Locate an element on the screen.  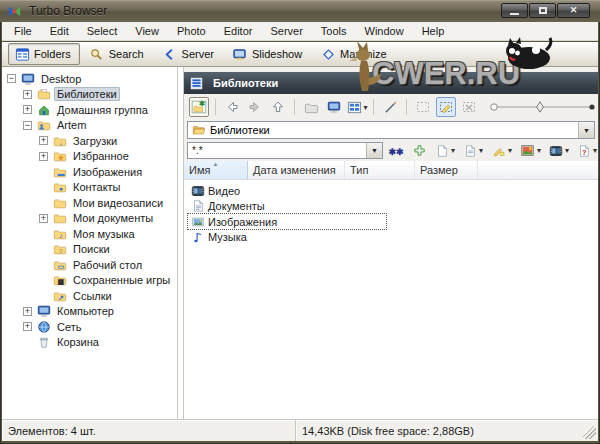
views-icon is located at coordinates (354, 108).